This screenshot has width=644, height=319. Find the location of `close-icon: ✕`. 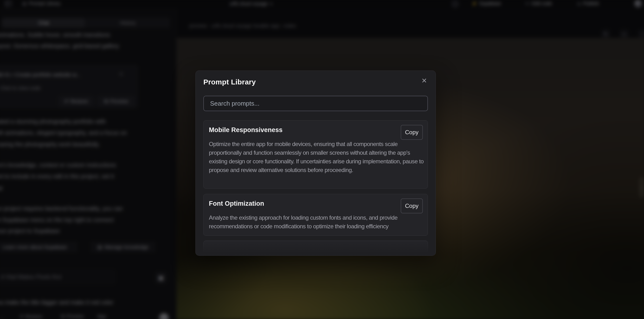

close-icon: ✕ is located at coordinates (424, 81).